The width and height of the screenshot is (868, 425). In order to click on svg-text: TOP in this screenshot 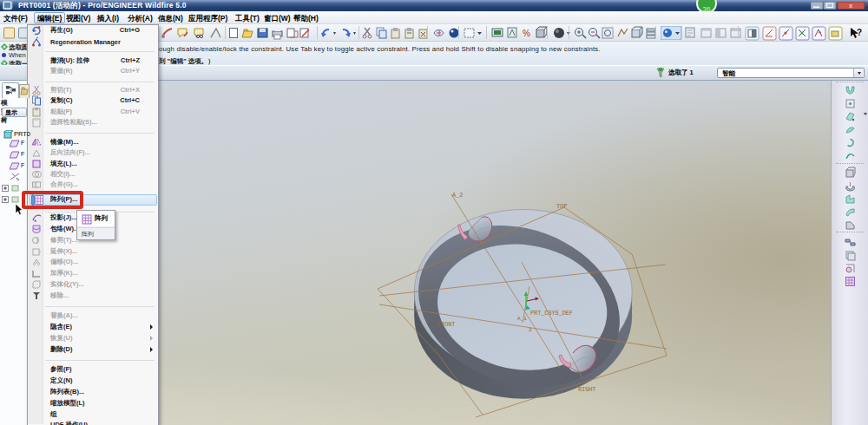, I will do `click(562, 206)`.